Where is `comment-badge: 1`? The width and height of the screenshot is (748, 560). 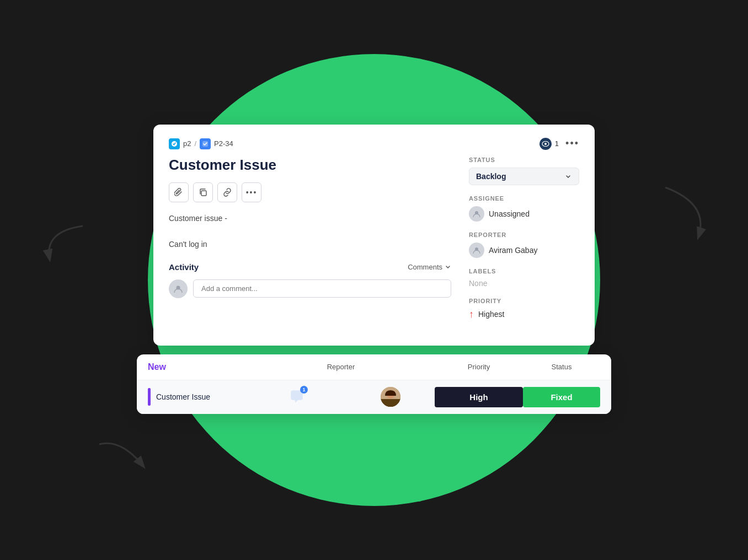
comment-badge: 1 is located at coordinates (297, 397).